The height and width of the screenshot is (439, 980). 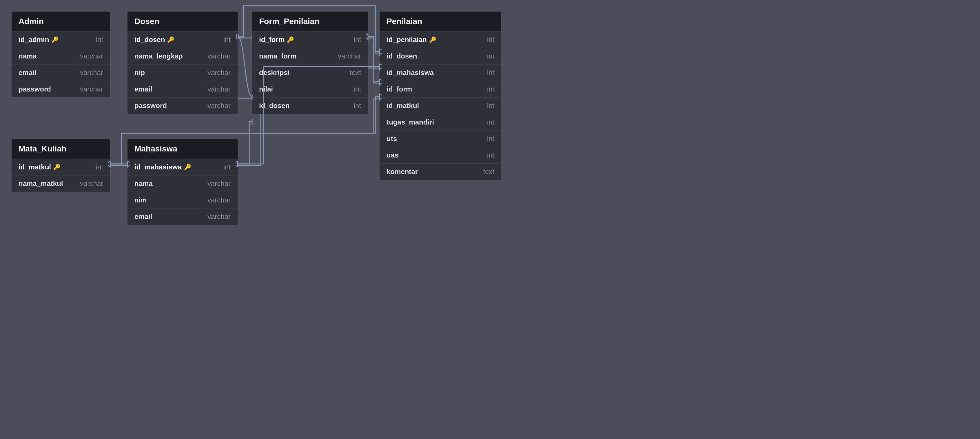 I want to click on table-row: id_form int, so click(x=441, y=89).